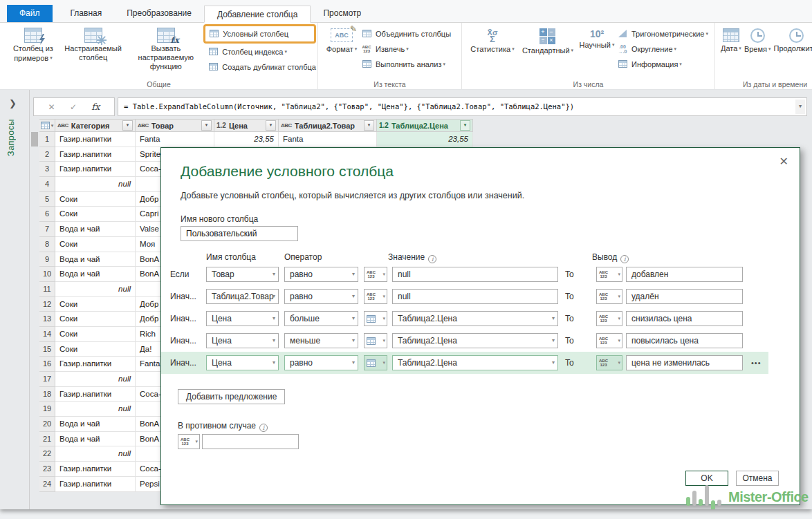  Describe the element at coordinates (663, 64) in the screenshot. I see `information-button: Информация▾` at that location.